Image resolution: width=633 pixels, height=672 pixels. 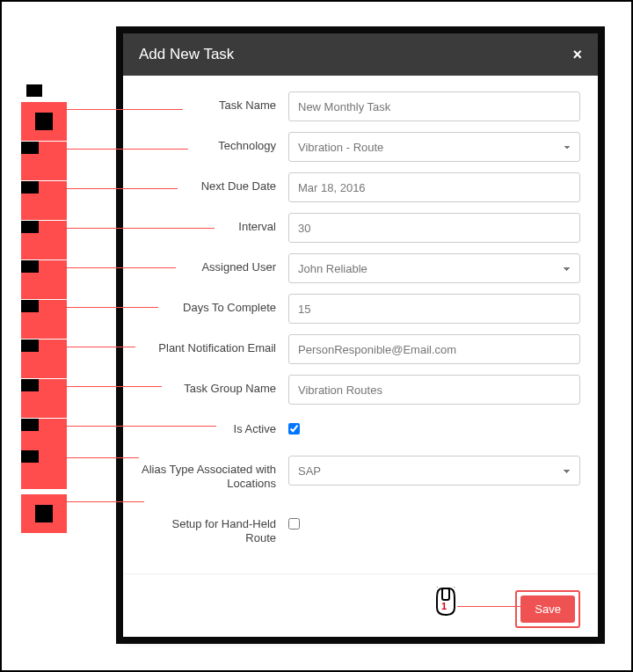 I want to click on alias-type-select: SAP, so click(x=434, y=471).